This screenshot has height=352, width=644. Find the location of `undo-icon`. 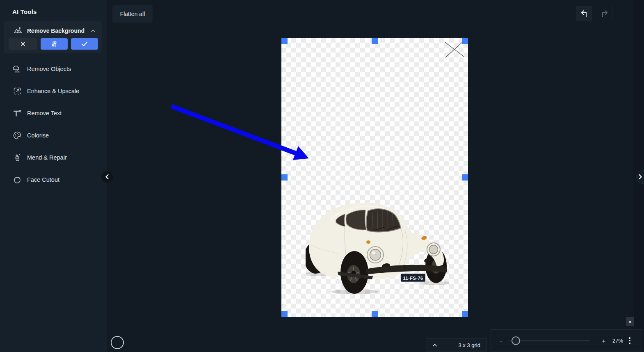

undo-icon is located at coordinates (584, 14).